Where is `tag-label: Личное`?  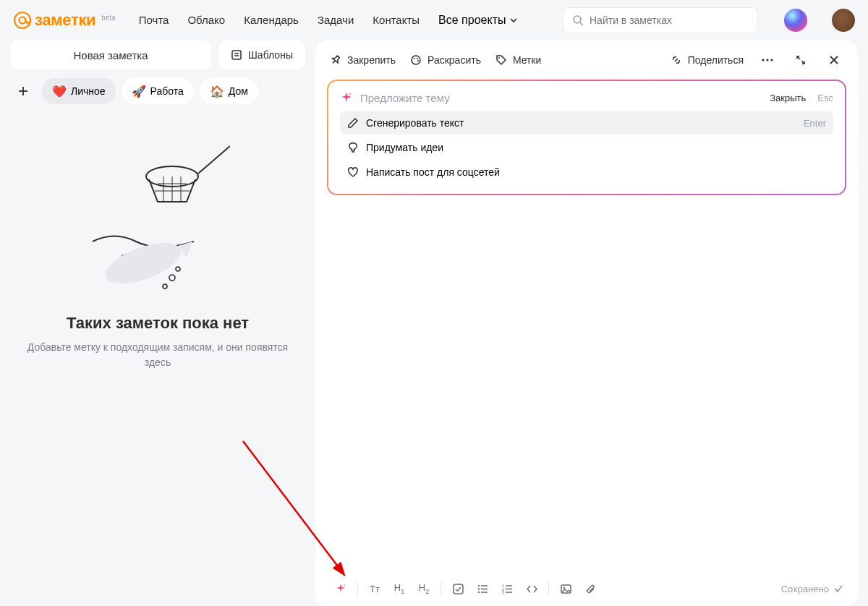 tag-label: Личное is located at coordinates (88, 91).